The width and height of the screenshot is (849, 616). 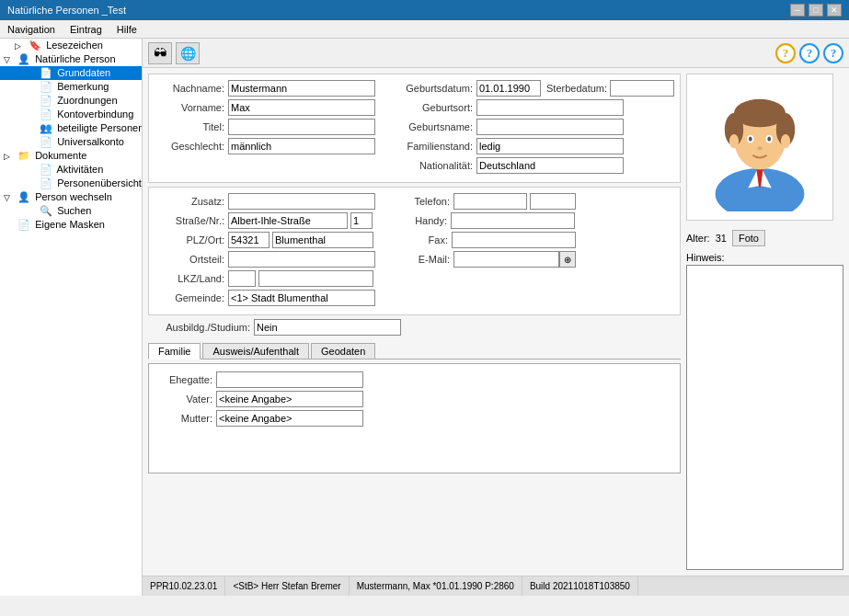 I want to click on gemeinde-input, so click(x=302, y=298).